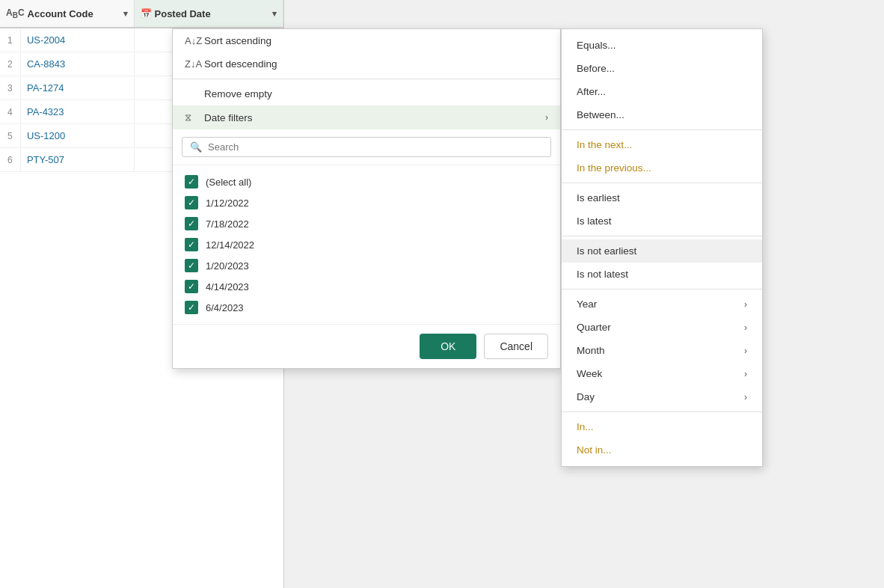  I want to click on quarter-arrow-icon: ›, so click(746, 328).